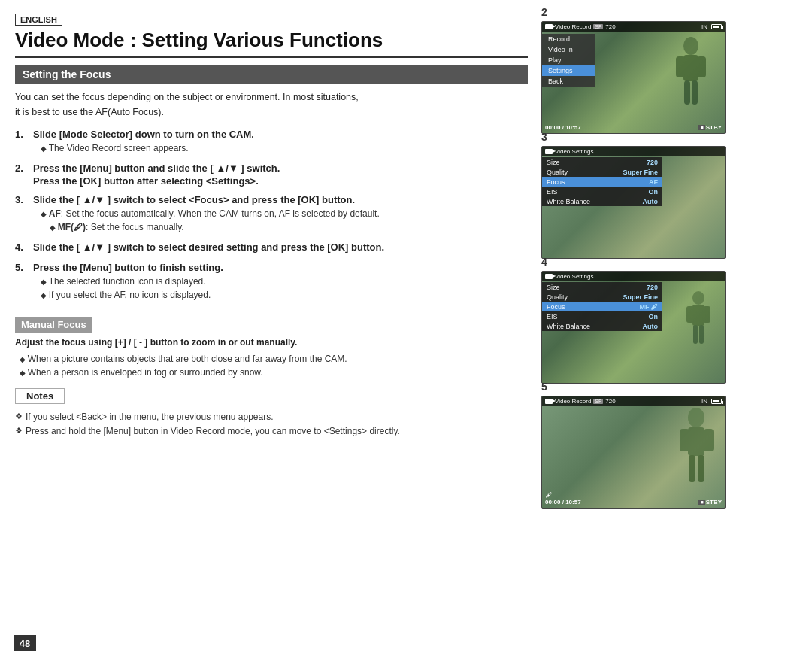  Describe the element at coordinates (633, 277) in the screenshot. I see `cam-4-topbar: Video Settings` at that location.